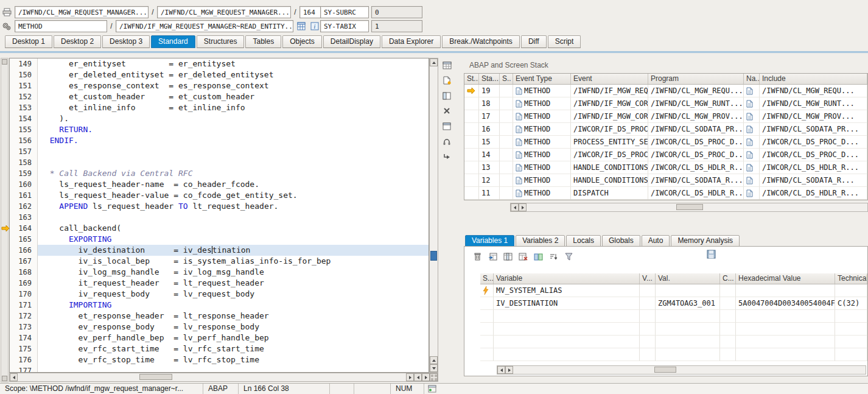 The height and width of the screenshot is (394, 868). Describe the element at coordinates (219, 206) in the screenshot. I see `code-line: 162 APPEND ls_request_header TO lt_reque…` at that location.